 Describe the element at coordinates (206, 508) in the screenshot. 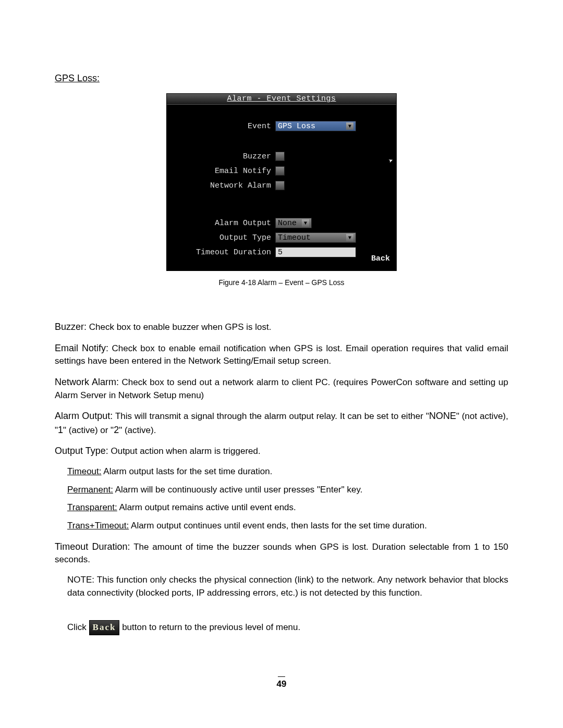

I see `sub-transparent-t: Alarm output remains active until event …` at that location.